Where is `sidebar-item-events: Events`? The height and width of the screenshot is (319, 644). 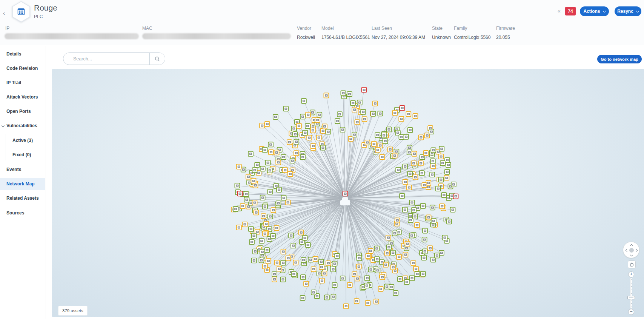
sidebar-item-events: Events is located at coordinates (23, 170).